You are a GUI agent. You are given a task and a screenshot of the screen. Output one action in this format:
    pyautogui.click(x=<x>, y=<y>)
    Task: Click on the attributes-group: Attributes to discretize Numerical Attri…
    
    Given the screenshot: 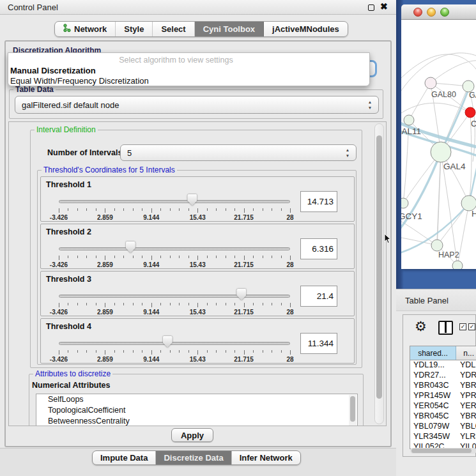 What is the action you would take?
    pyautogui.click(x=196, y=400)
    